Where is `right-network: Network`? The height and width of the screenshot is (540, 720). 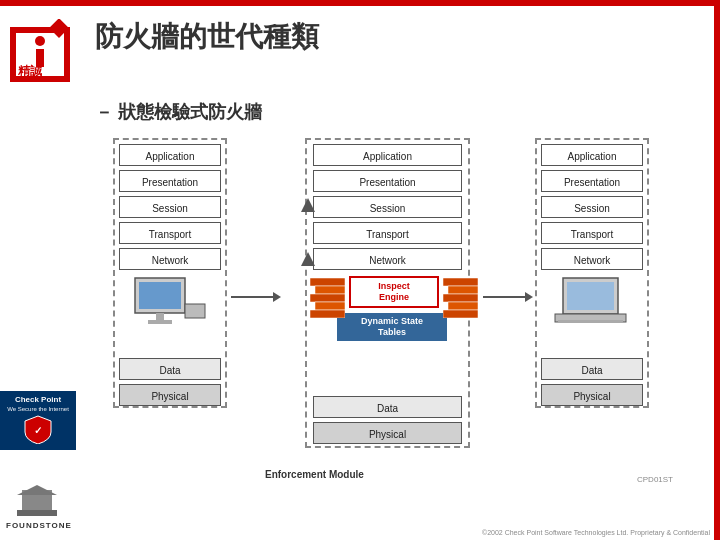
right-network: Network is located at coordinates (592, 259).